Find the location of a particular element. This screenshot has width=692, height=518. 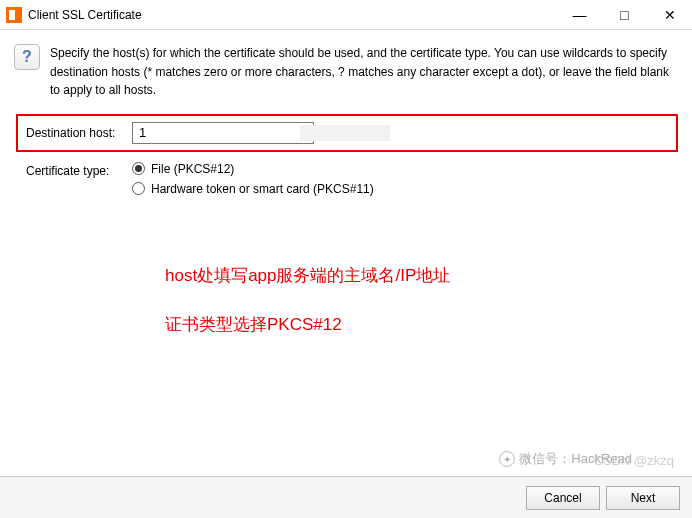

destination-host-label: Destination host: is located at coordinates (76, 133).